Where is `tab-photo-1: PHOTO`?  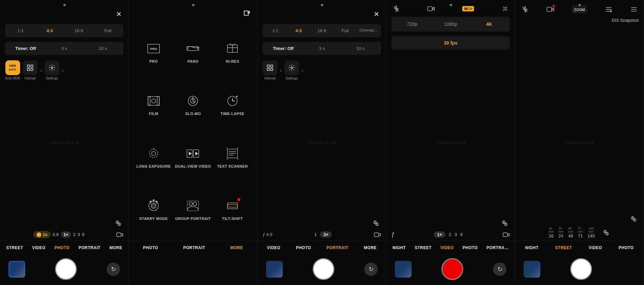
tab-photo-1: PHOTO is located at coordinates (62, 248).